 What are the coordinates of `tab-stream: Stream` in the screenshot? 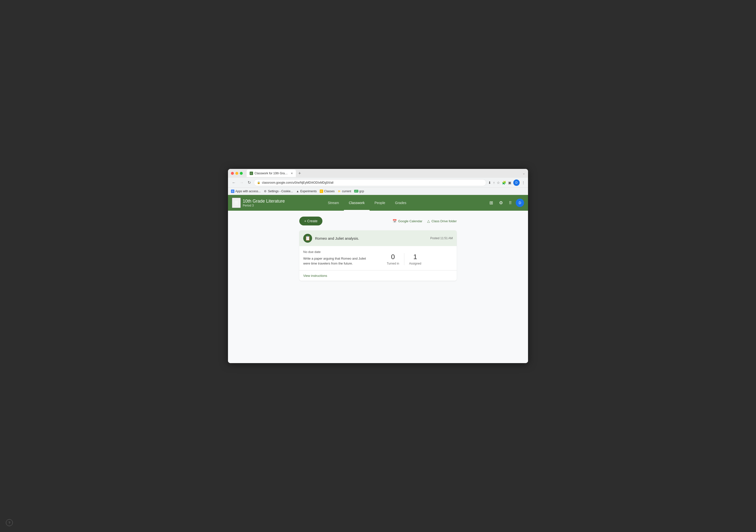 It's located at (333, 203).